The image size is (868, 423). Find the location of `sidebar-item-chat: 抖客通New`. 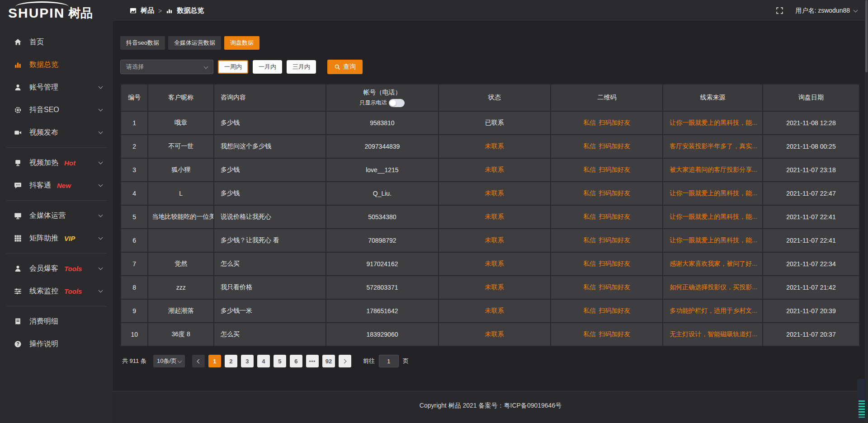

sidebar-item-chat: 抖客通New is located at coordinates (57, 185).